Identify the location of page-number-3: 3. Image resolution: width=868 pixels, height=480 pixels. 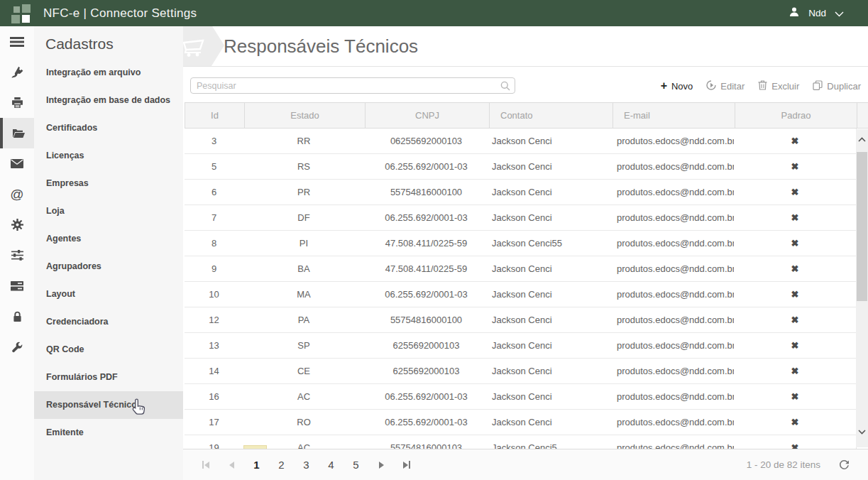
(307, 464).